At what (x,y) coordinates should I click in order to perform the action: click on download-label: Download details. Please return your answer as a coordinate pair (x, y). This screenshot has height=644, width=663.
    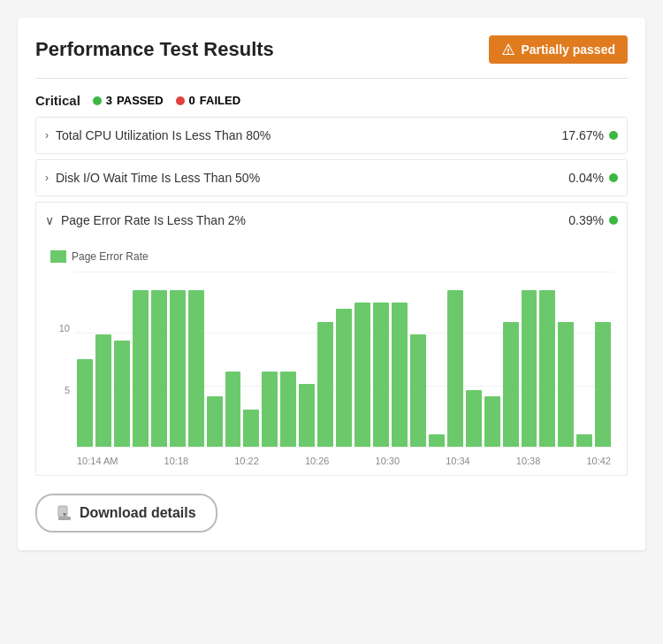
    Looking at the image, I should click on (138, 513).